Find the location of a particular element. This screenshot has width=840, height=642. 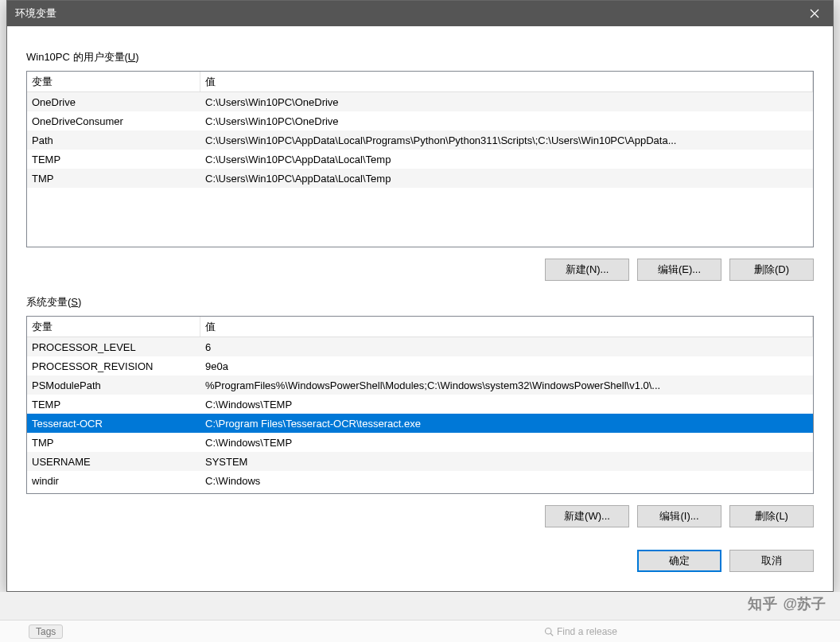

system-vars-buttons: 新建(W)... 编辑(I)... 删除(L) is located at coordinates (420, 516).